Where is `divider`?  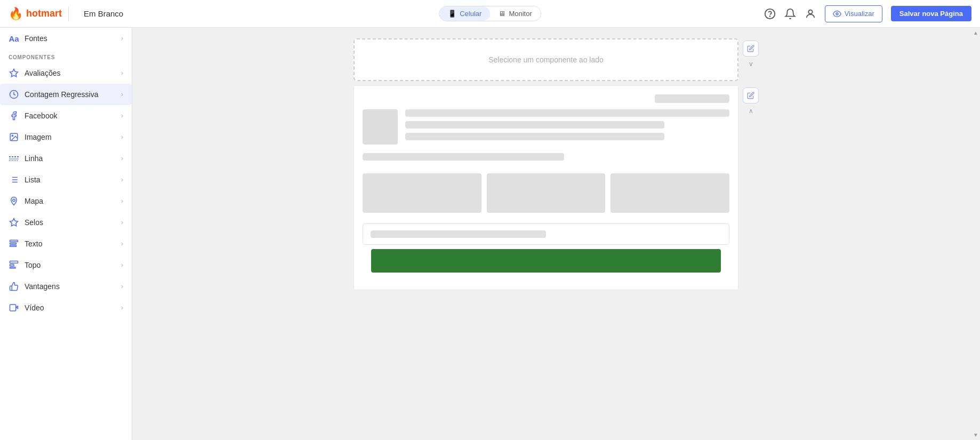 divider is located at coordinates (68, 14).